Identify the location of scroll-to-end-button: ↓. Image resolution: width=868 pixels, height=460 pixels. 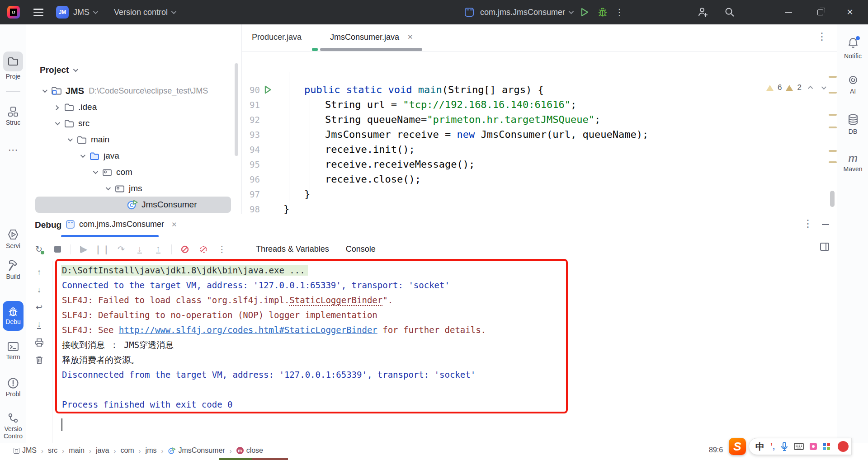
(39, 325).